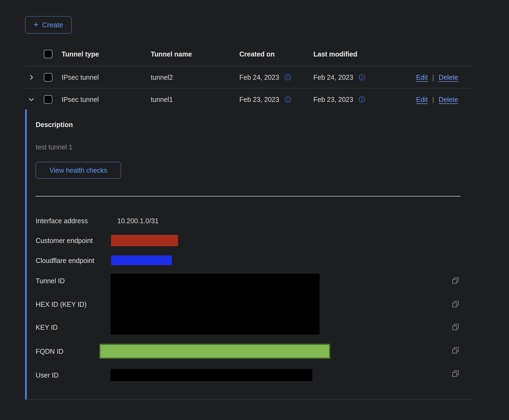  Describe the element at coordinates (47, 375) in the screenshot. I see `user-id-label: User ID` at that location.